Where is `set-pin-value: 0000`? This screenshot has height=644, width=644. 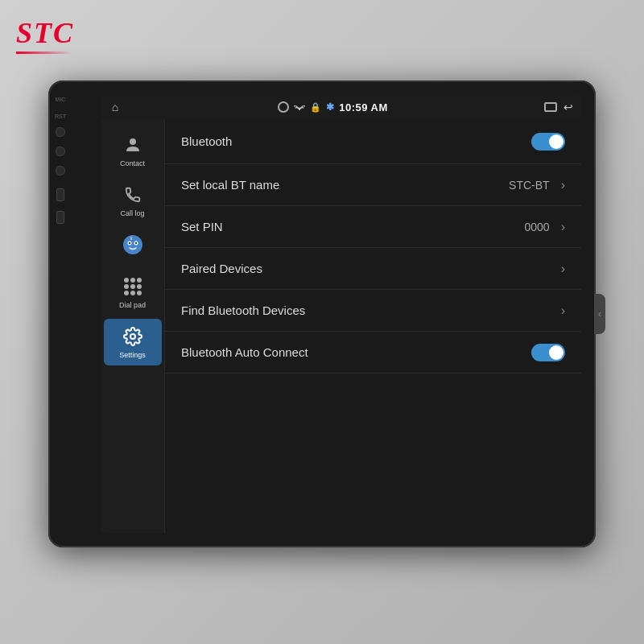 set-pin-value: 0000 is located at coordinates (538, 227).